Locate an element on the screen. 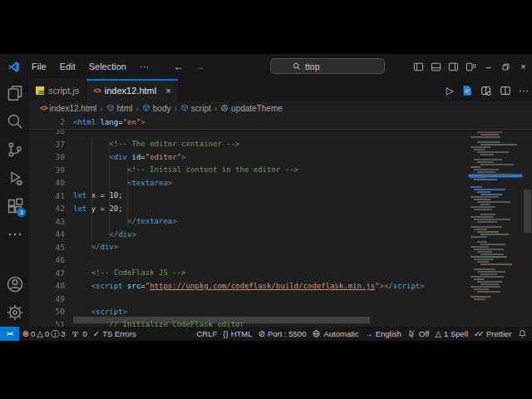 The height and width of the screenshot is (399, 532). status-spell-checker: △1 Spell is located at coordinates (452, 334).